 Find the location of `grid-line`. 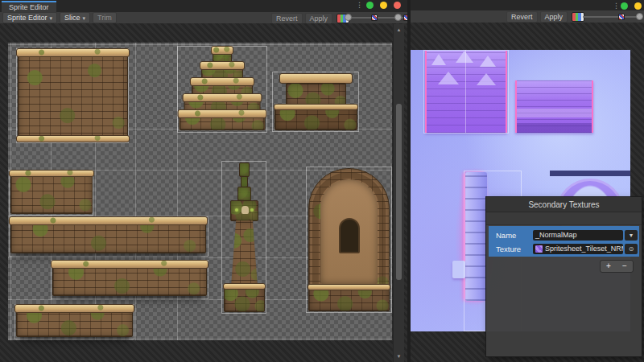

grid-line is located at coordinates (200, 45).